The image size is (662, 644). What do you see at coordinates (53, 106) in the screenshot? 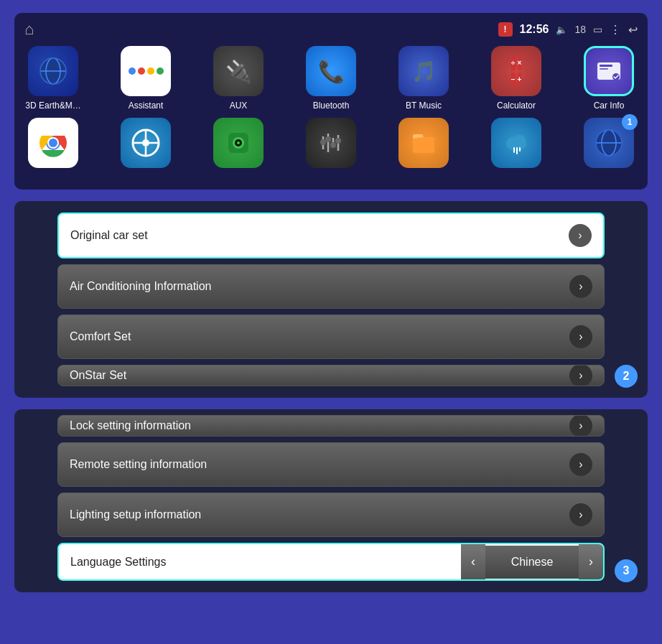
I see `app-3dearth-label: 3D Earth&M…` at bounding box center [53, 106].